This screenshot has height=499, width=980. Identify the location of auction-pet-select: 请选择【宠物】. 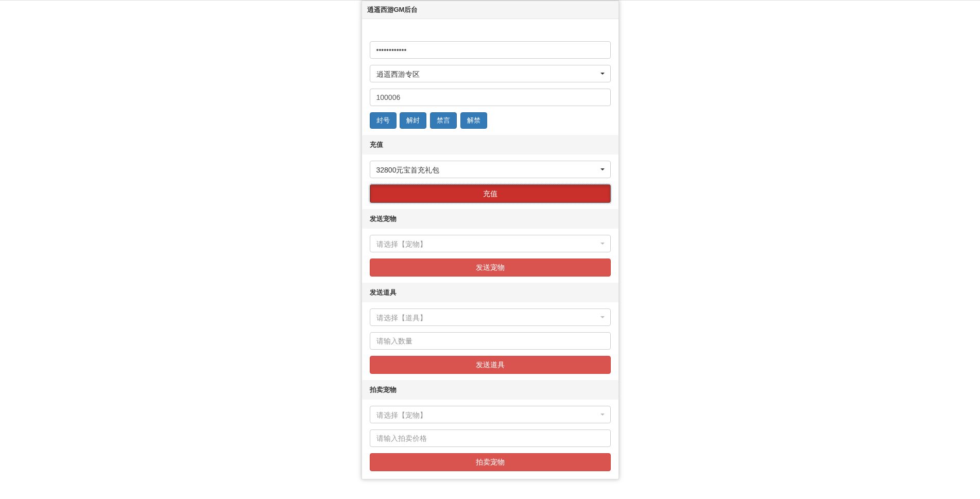
(490, 415).